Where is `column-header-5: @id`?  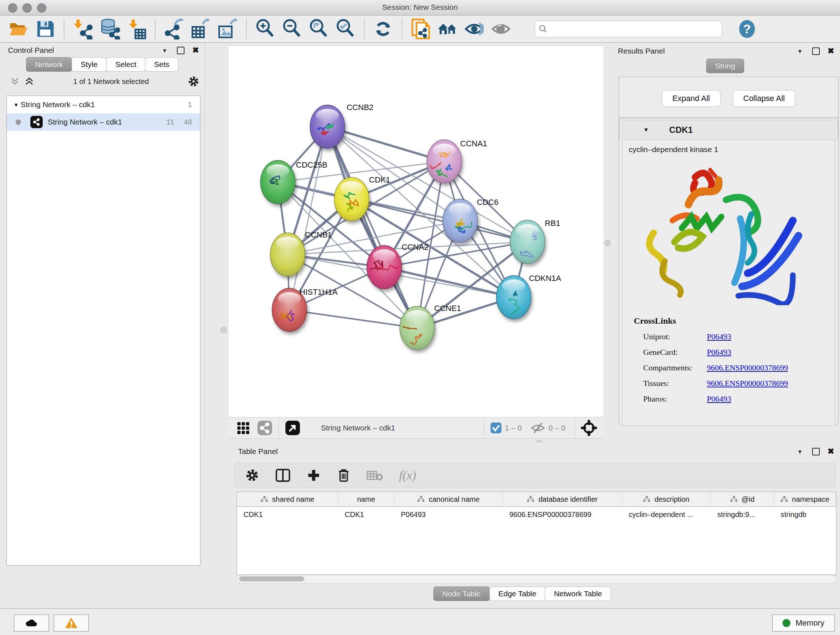 column-header-5: @id is located at coordinates (742, 499).